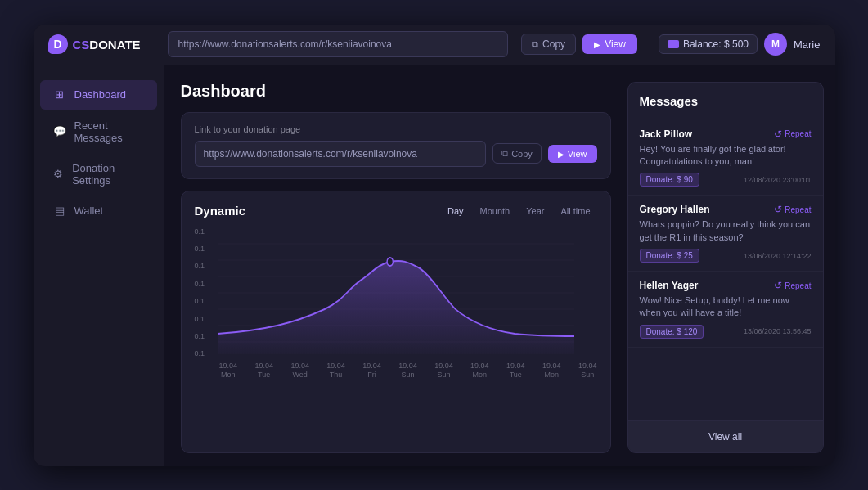 The image size is (868, 490). What do you see at coordinates (98, 95) in the screenshot?
I see `sidebar-item-dashboard: ⊞ Dashboard` at bounding box center [98, 95].